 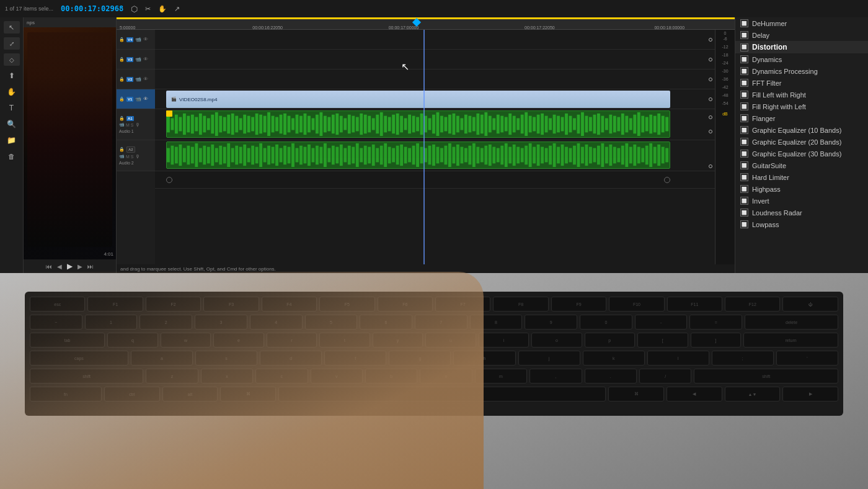 What do you see at coordinates (694, 304) in the screenshot?
I see `key-f11: F11` at bounding box center [694, 304].